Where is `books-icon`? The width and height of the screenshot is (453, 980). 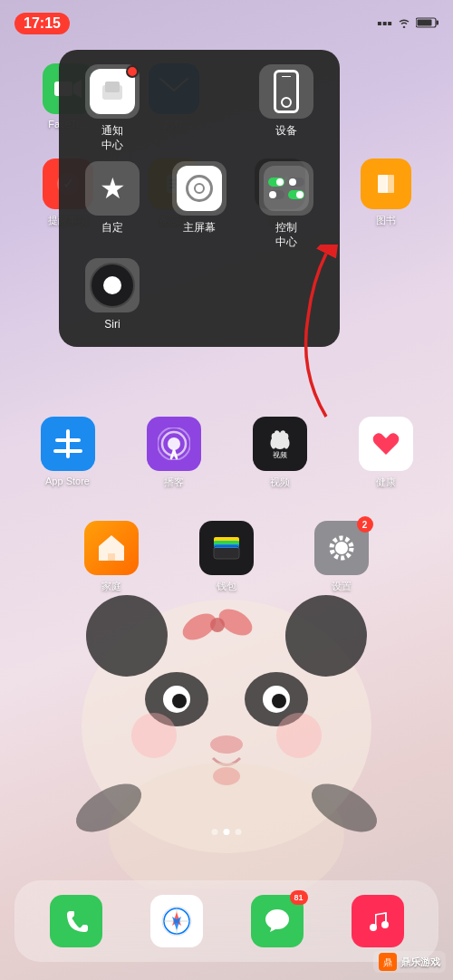 books-icon is located at coordinates (386, 184).